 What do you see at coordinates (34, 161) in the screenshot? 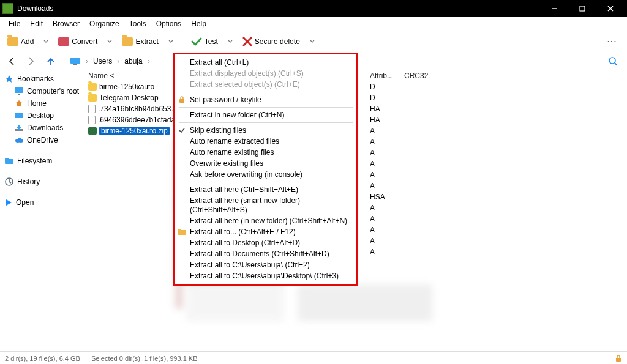
I see `filesystem-label: Filesystem` at bounding box center [34, 161].